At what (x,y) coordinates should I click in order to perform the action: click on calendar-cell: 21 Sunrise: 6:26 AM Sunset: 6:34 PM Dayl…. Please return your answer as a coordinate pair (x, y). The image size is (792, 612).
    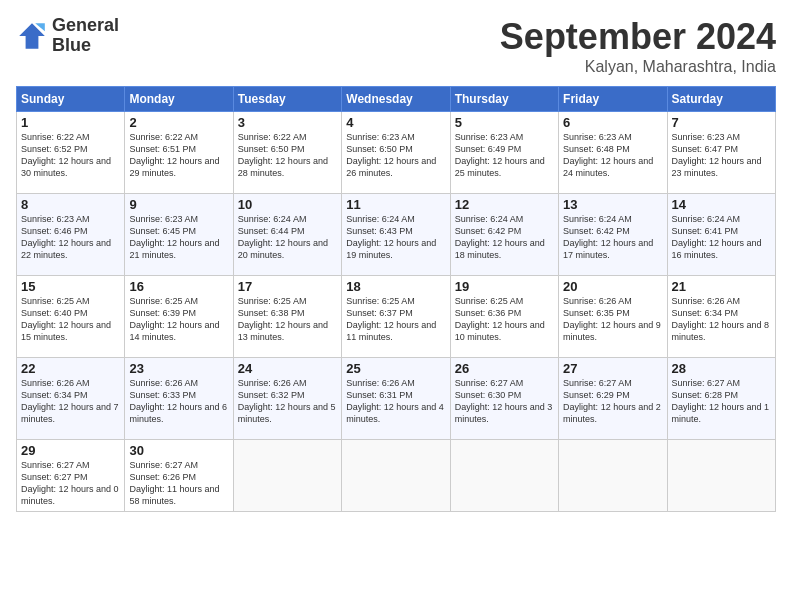
    Looking at the image, I should click on (721, 317).